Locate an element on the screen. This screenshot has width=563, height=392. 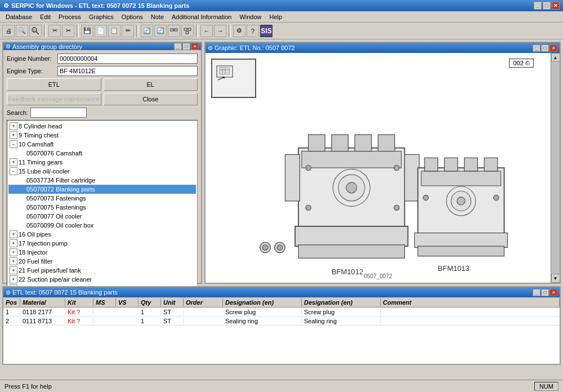
toolbar-new: 📄 is located at coordinates (101, 31).